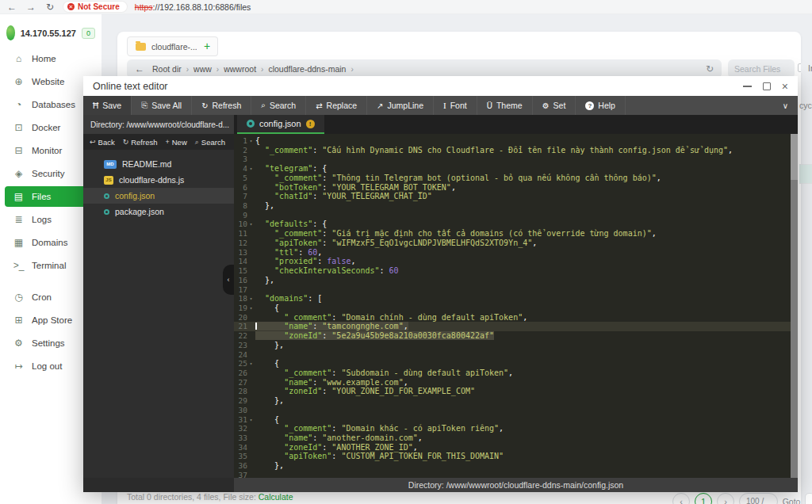  I want to click on file-tree-item-README-md: MDREADME.md, so click(159, 164).